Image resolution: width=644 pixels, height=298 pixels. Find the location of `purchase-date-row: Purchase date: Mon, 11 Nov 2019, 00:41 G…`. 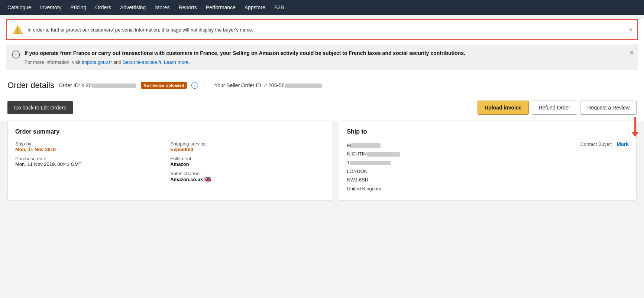

purchase-date-row: Purchase date: Mon, 11 Nov 2019, 00:41 G… is located at coordinates (93, 161).